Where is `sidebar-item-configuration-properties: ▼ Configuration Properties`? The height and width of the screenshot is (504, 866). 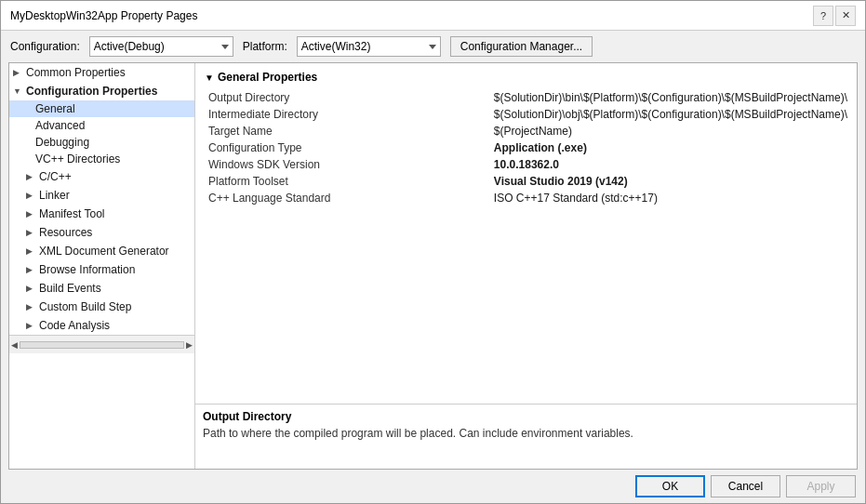 sidebar-item-configuration-properties: ▼ Configuration Properties is located at coordinates (102, 91).